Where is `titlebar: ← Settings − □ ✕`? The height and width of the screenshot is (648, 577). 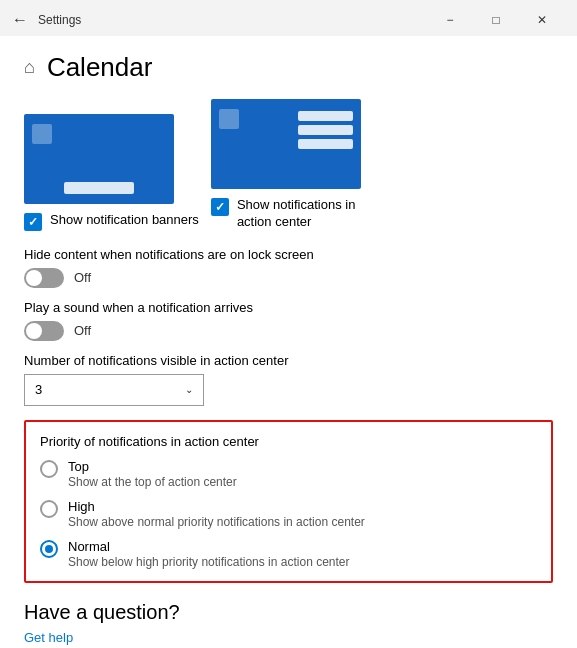
titlebar: ← Settings − □ ✕ is located at coordinates (288, 18).